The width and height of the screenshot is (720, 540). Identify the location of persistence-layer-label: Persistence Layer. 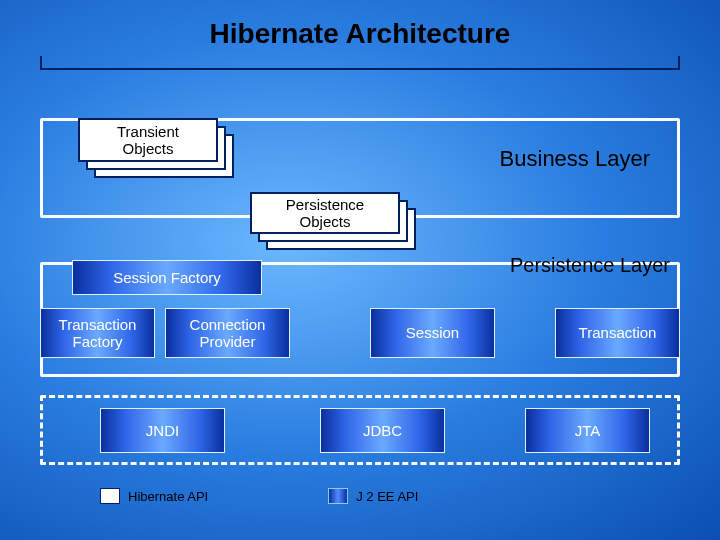
(590, 266).